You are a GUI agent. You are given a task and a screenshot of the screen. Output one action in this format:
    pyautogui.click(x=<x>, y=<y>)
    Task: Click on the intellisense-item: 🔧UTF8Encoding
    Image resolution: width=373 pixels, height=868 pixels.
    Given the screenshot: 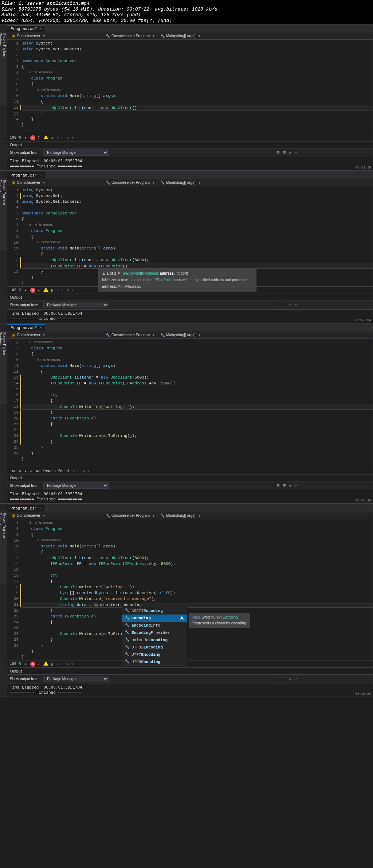 What is the action you would take?
    pyautogui.click(x=154, y=662)
    